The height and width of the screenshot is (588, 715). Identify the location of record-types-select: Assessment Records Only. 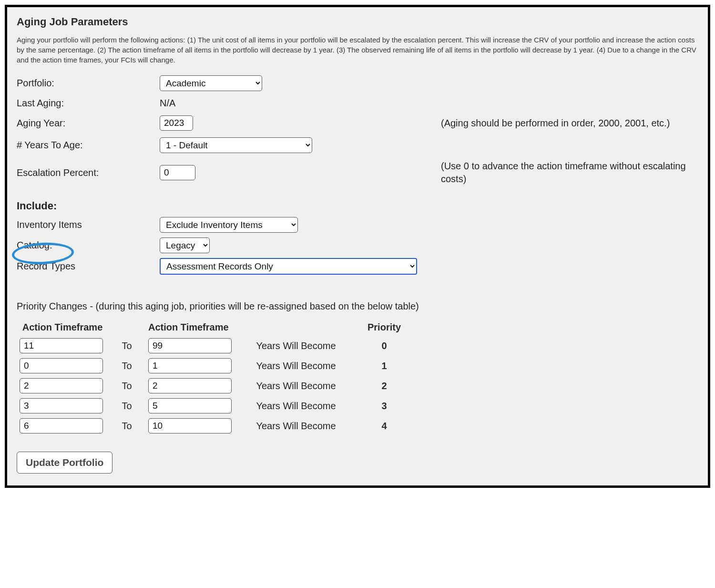
(288, 266).